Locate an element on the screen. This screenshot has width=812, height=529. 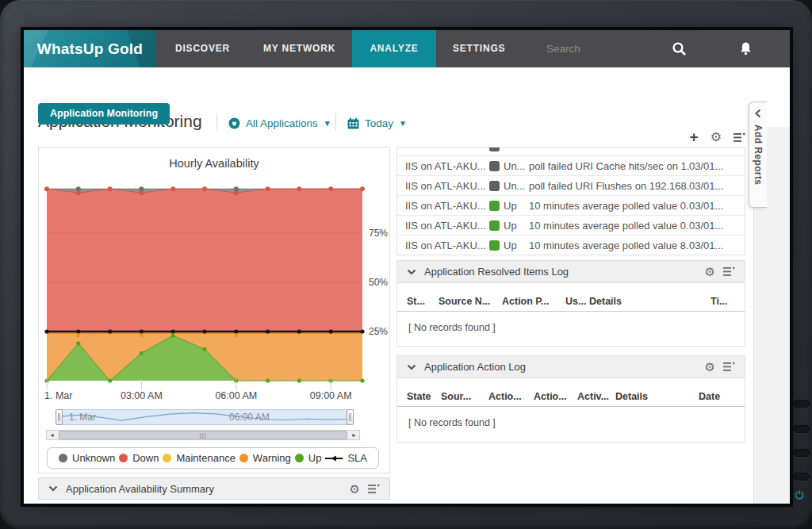
state-log-row is located at coordinates (571, 151).